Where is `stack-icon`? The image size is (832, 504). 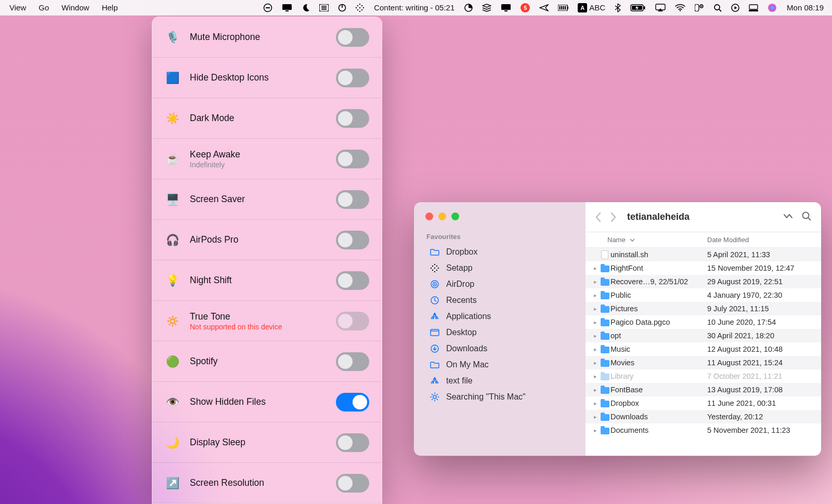 stack-icon is located at coordinates (487, 8).